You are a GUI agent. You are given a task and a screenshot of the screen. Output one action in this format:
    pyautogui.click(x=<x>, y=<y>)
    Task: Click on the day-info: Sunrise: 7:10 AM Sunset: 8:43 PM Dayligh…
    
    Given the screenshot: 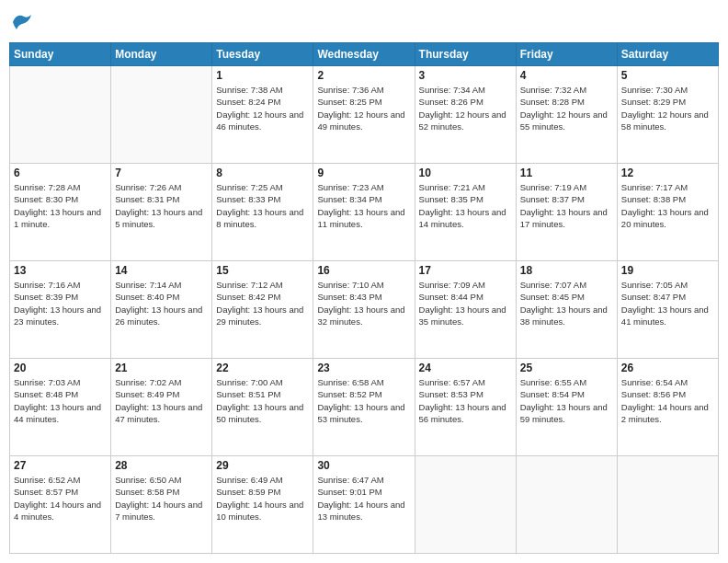 What is the action you would take?
    pyautogui.click(x=364, y=304)
    